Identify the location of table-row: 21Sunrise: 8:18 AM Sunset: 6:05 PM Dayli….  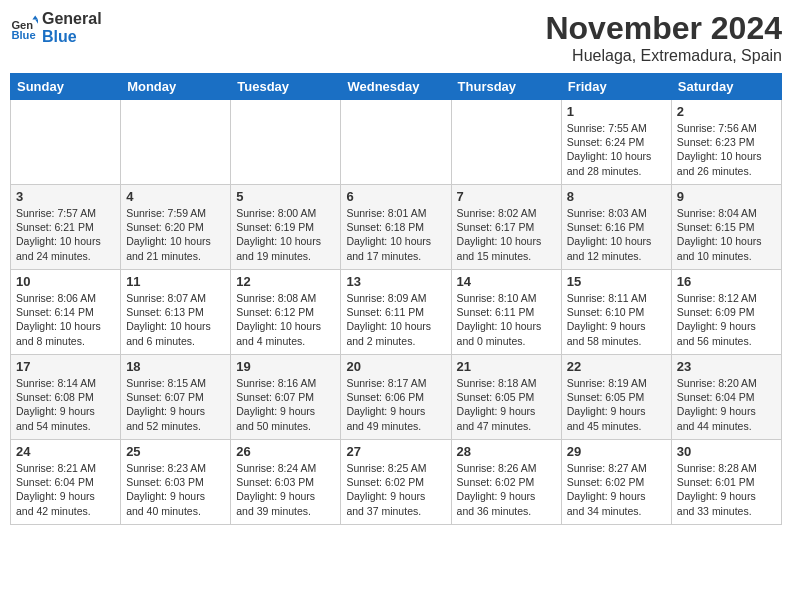
(506, 398).